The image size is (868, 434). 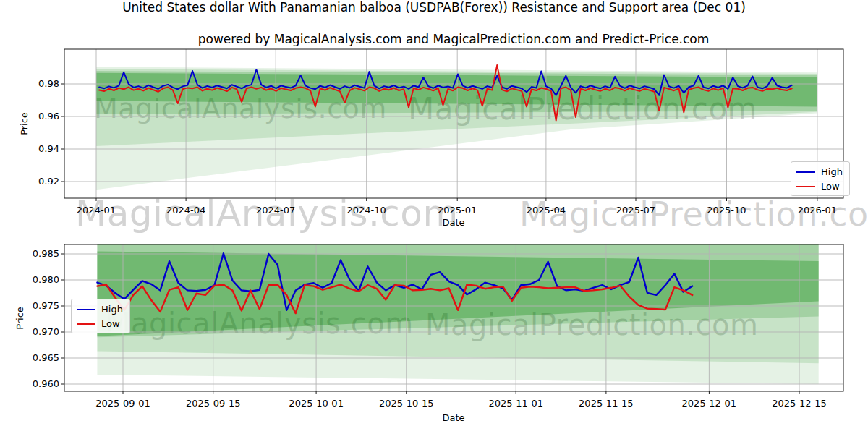 What do you see at coordinates (606, 404) in the screenshot?
I see `x-tick-label: 2025-11-15` at bounding box center [606, 404].